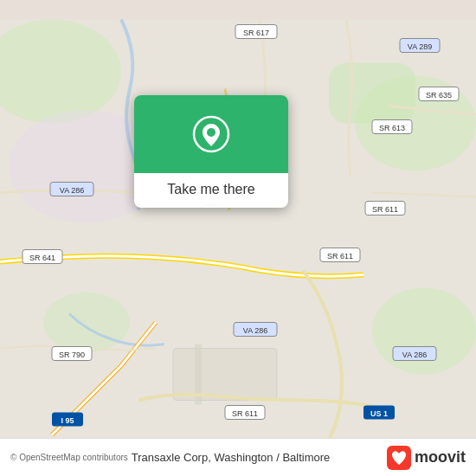  I want to click on location-card: Take me there, so click(211, 151).